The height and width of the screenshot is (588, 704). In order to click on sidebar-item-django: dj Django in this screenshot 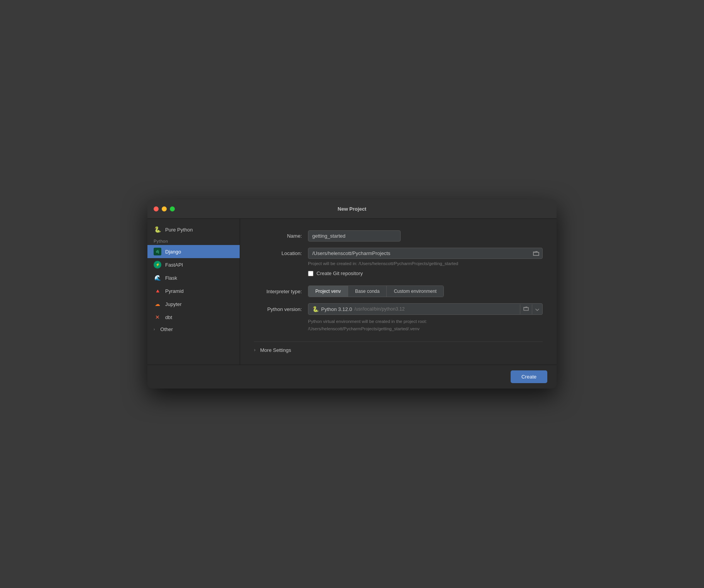, I will do `click(194, 252)`.